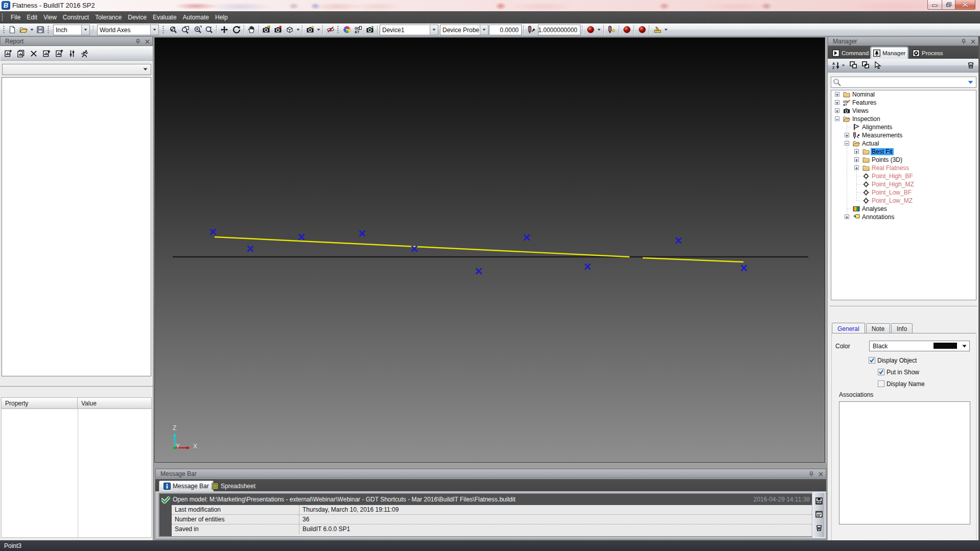 The height and width of the screenshot is (551, 980). Describe the element at coordinates (59, 54) in the screenshot. I see `report-export-button` at that location.